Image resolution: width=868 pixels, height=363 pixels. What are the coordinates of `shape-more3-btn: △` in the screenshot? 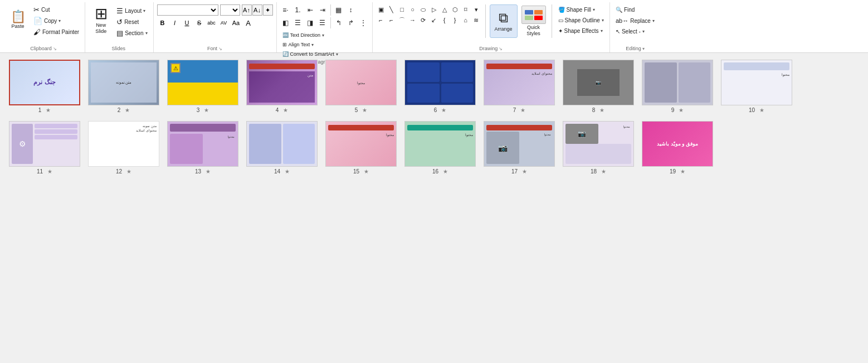 It's located at (445, 9).